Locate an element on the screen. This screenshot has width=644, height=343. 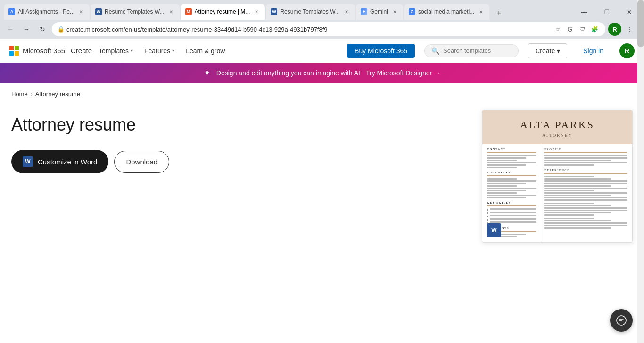
forward-button: → is located at coordinates (26, 29).